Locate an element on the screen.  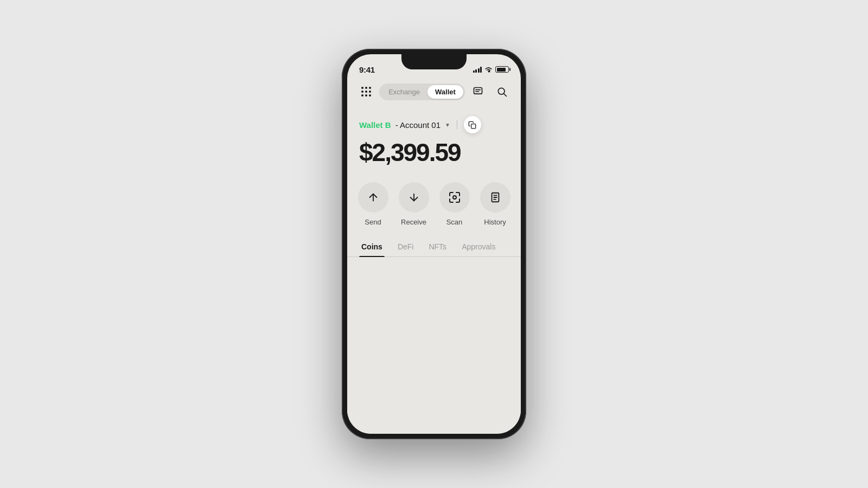
receive-action: Receive is located at coordinates (414, 204).